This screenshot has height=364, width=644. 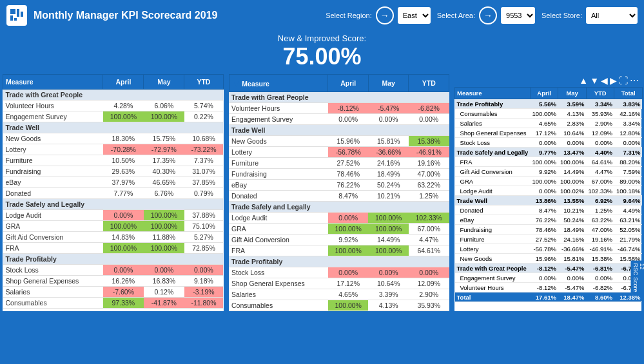 I want to click on left-col-ytd: YTD, so click(x=204, y=82).